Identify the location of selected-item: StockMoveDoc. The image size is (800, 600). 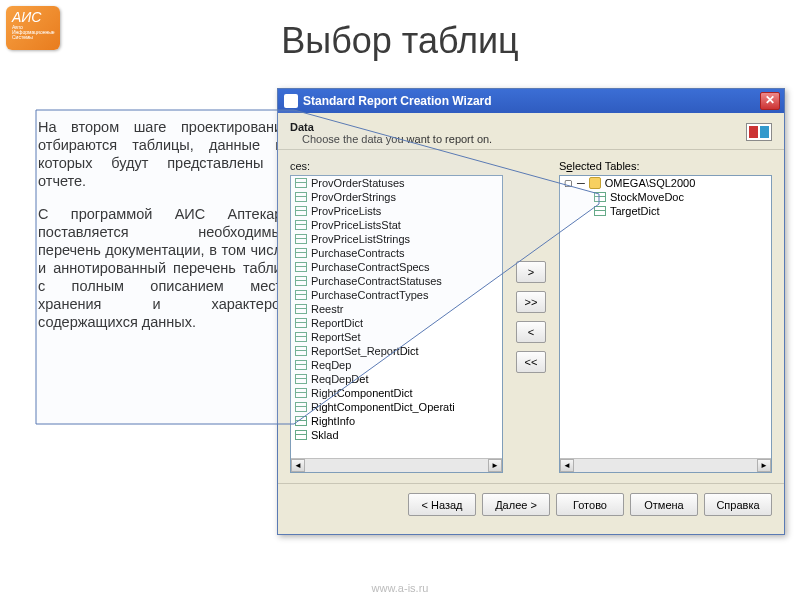
(666, 197).